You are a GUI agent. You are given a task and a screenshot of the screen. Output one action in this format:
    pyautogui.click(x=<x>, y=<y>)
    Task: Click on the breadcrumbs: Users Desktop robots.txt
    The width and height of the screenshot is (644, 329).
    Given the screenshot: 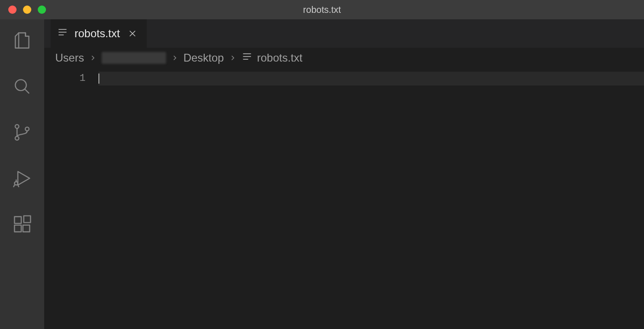 What is the action you would take?
    pyautogui.click(x=344, y=58)
    